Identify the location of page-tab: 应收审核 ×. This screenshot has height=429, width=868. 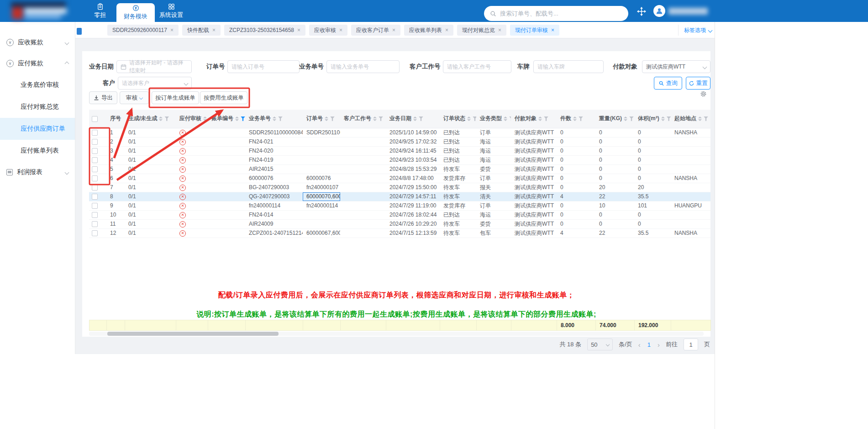
(328, 30).